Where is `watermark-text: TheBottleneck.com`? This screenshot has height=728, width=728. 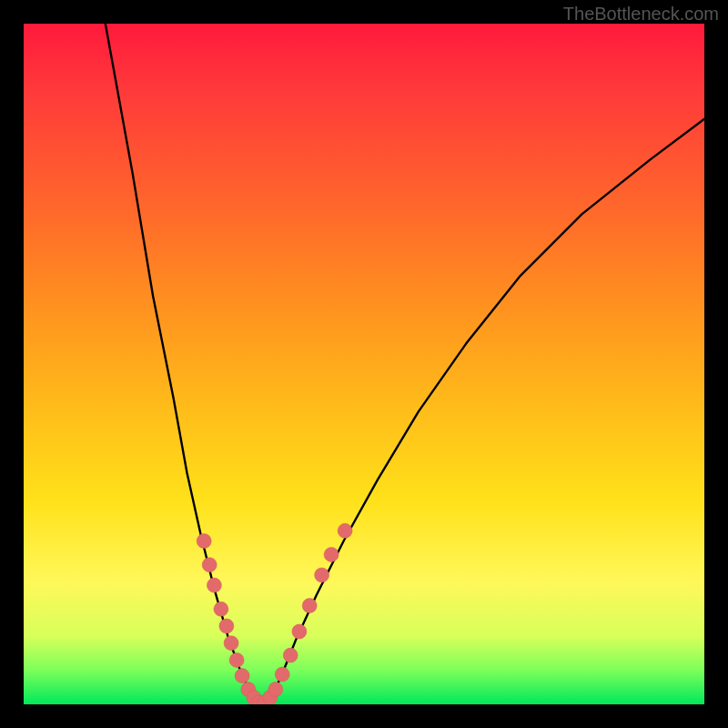
watermark-text: TheBottleneck.com is located at coordinates (641, 15).